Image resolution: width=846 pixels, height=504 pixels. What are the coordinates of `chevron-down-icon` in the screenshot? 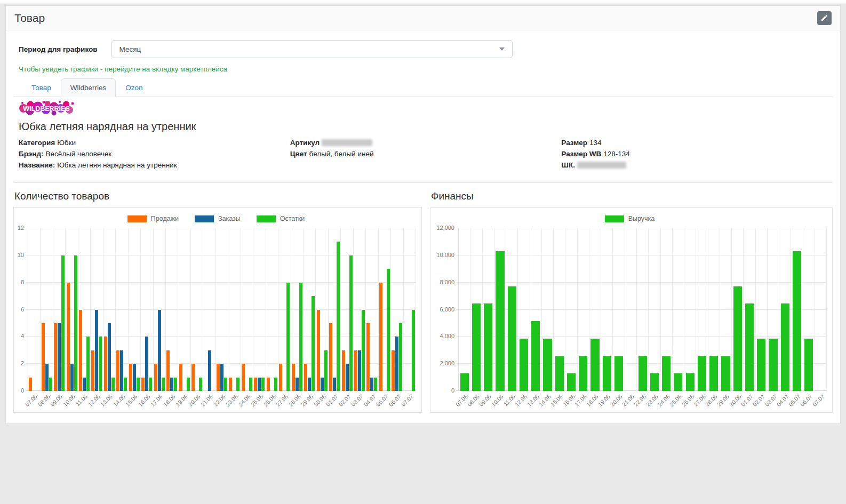 It's located at (502, 49).